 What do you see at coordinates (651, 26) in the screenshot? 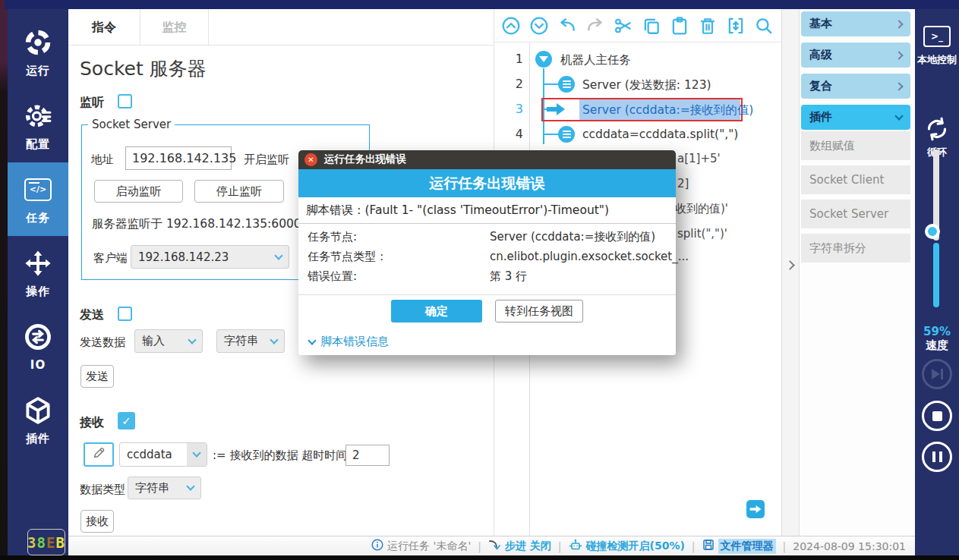
I see `copy-icon` at bounding box center [651, 26].